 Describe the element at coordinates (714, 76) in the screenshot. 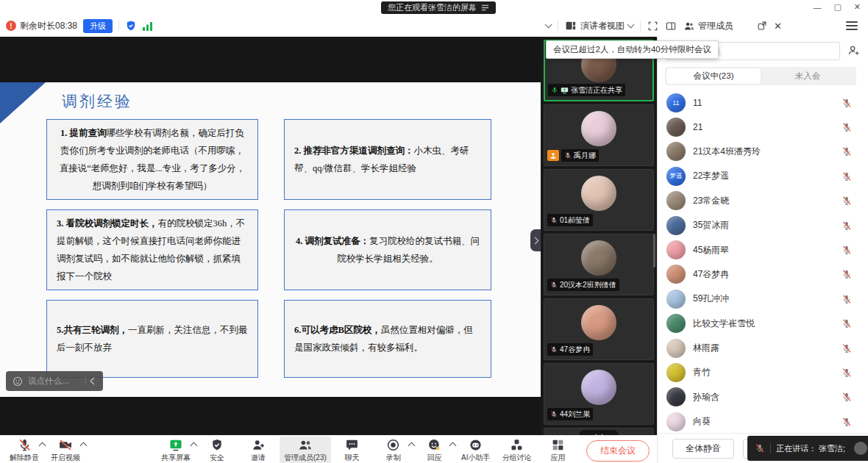

I see `tab-in-meeting: 会议中(23)` at that location.